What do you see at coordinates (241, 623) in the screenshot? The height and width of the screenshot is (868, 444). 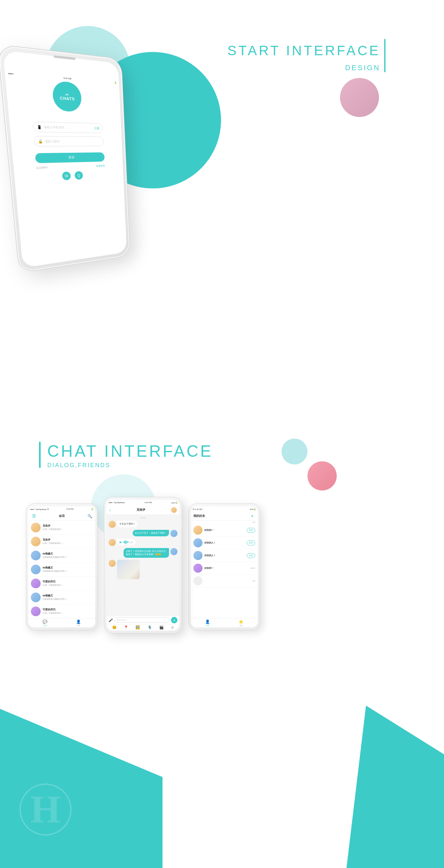 I see `nav-item-activity: ⭐ 动态` at bounding box center [241, 623].